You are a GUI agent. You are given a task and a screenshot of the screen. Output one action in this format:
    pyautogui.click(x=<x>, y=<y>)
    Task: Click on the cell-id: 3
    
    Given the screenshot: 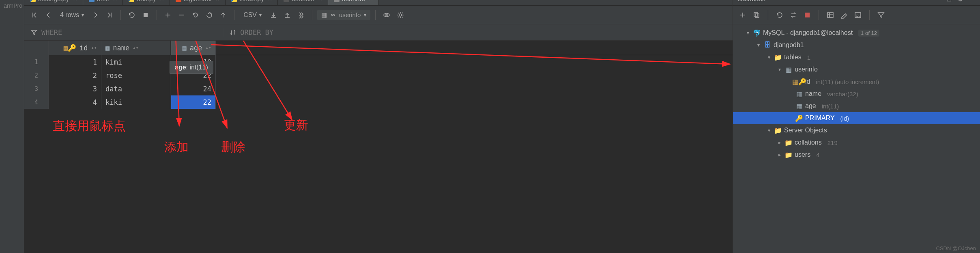 What is the action you would take?
    pyautogui.click(x=75, y=89)
    